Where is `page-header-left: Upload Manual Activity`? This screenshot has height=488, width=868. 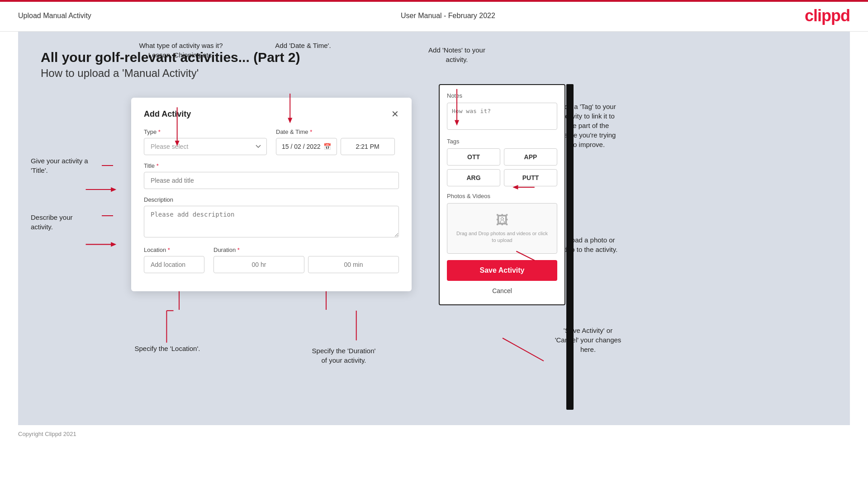 page-header-left: Upload Manual Activity is located at coordinates (55, 16).